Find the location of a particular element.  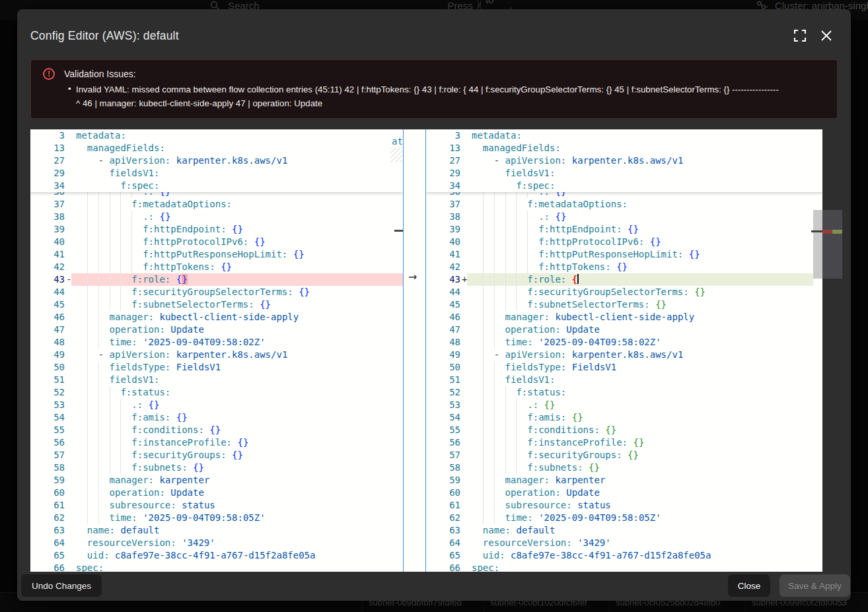

close-button is located at coordinates (826, 36).